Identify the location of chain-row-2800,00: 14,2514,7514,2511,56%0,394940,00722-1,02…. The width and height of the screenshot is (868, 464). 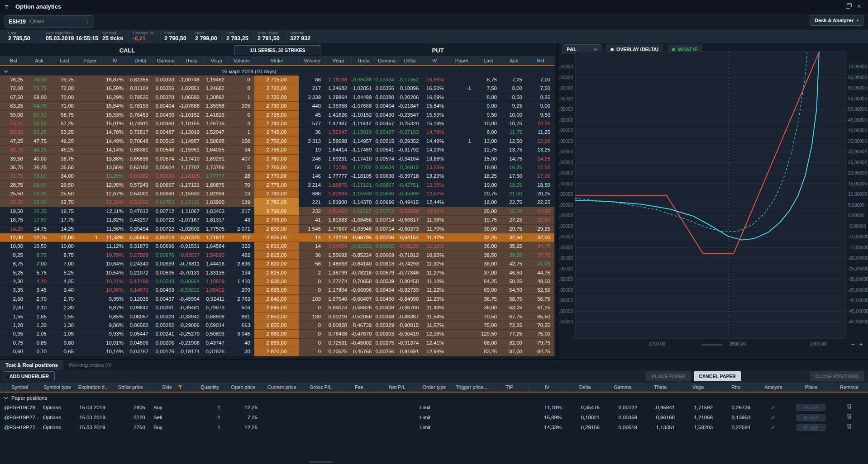
(277, 229).